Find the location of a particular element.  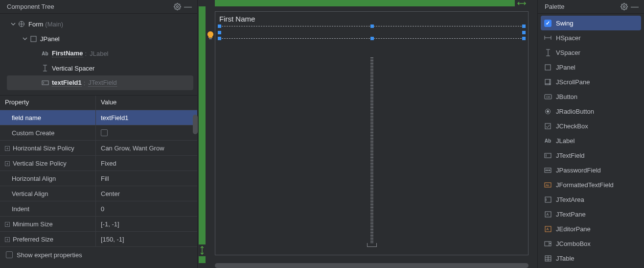

property-row: Vertical AlignCenter is located at coordinates (99, 194).